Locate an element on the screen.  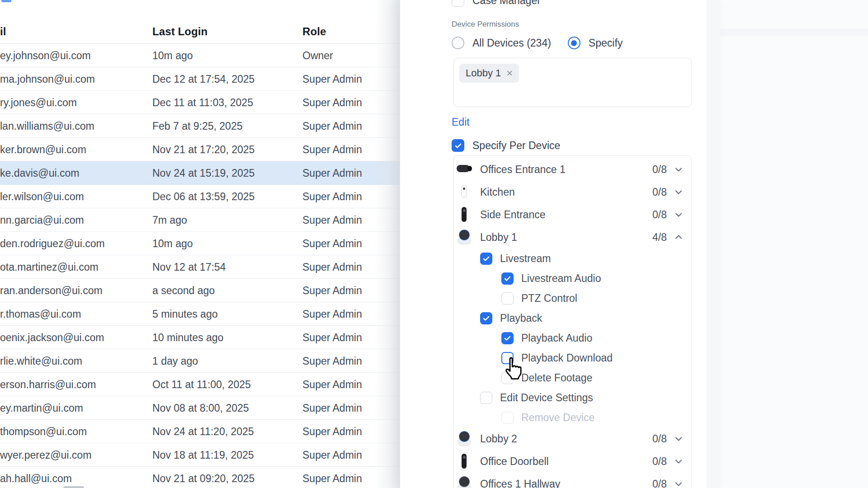
permission-label: Remove Device is located at coordinates (558, 418).